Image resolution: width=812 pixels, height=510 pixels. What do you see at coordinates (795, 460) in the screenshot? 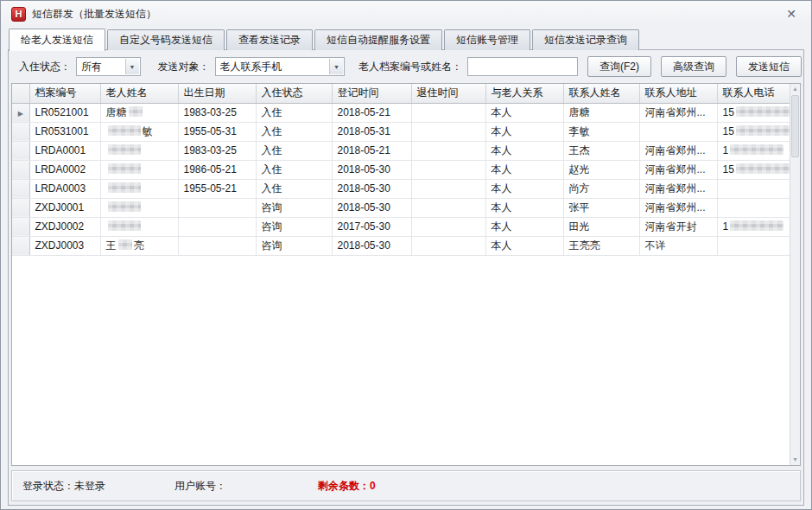
I see `scroll-down-icon: ▼` at bounding box center [795, 460].